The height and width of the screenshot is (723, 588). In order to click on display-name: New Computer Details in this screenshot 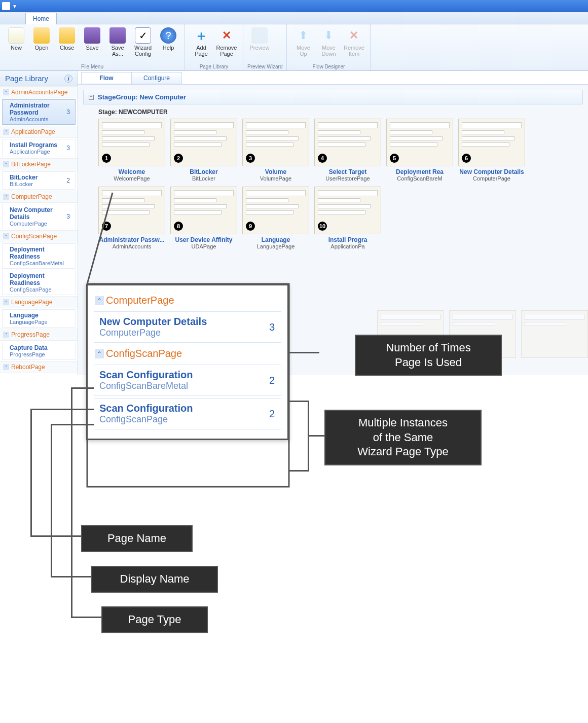, I will do `click(153, 321)`.